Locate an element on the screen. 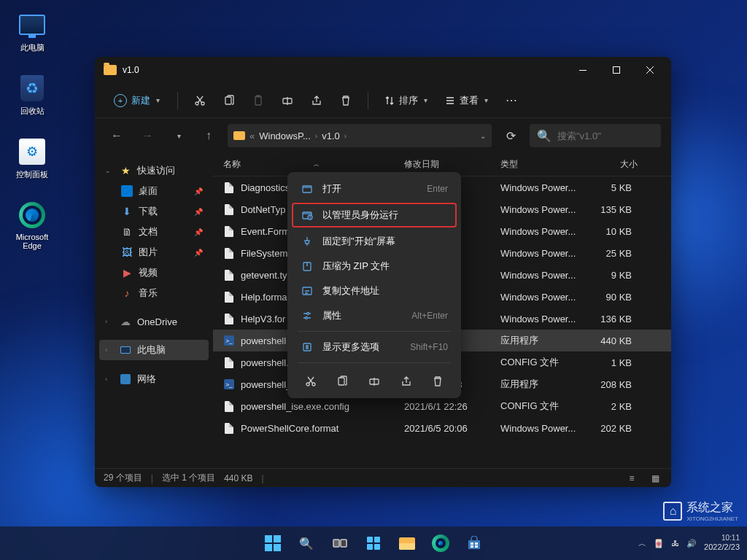 This screenshot has width=747, height=560. menu-show-more: 显示更多选项 Shift+F10 is located at coordinates (374, 347).